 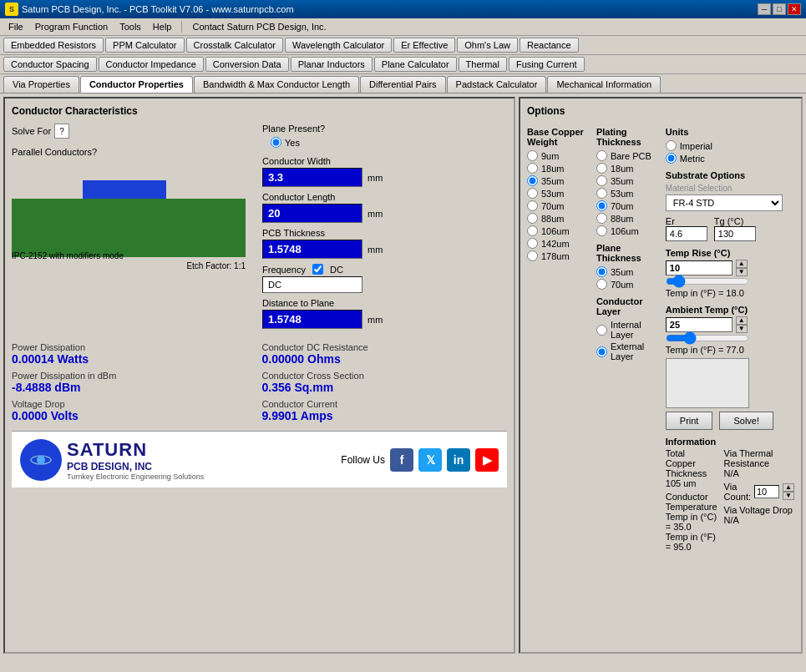 I want to click on copper-9um-radio, so click(x=533, y=155).